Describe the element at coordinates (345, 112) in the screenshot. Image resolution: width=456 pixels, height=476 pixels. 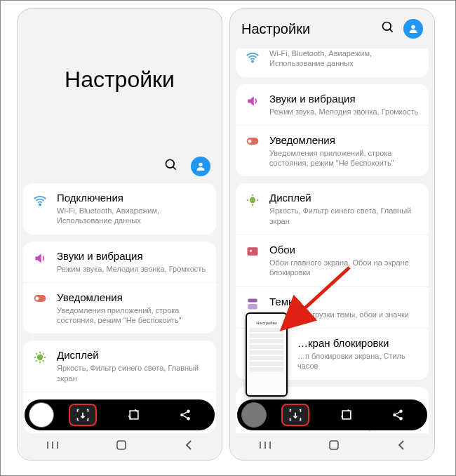
I see `item-subtitle: Режим звука, Мелодия звонка, Громкость` at that location.